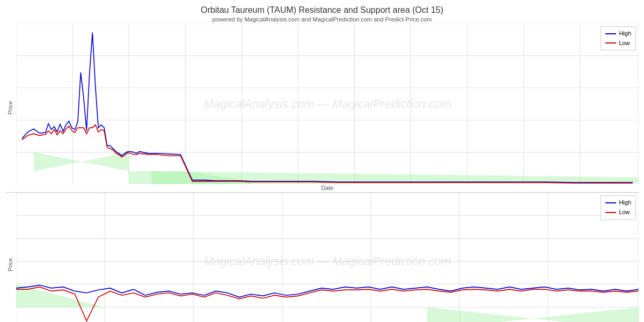  What do you see at coordinates (624, 213) in the screenshot?
I see `bottom-legend-low-label: Low` at bounding box center [624, 213].